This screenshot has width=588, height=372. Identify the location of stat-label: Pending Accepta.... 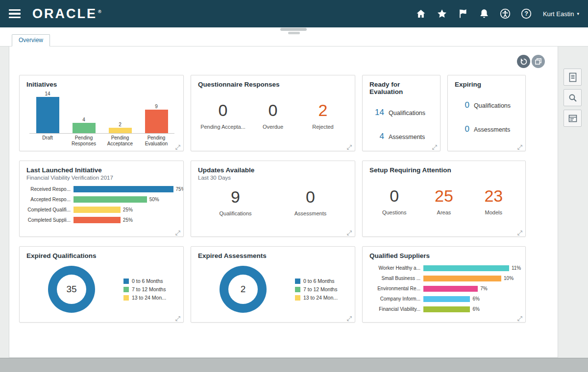
(223, 127).